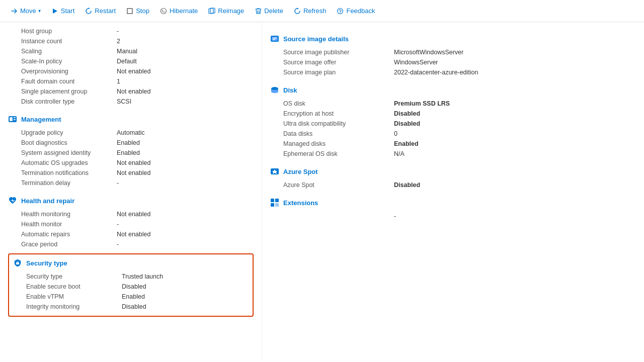 This screenshot has width=644, height=362. Describe the element at coordinates (453, 52) in the screenshot. I see `prop-source-publisher: Source image publisher MicrosoftWindowsS…` at that location.